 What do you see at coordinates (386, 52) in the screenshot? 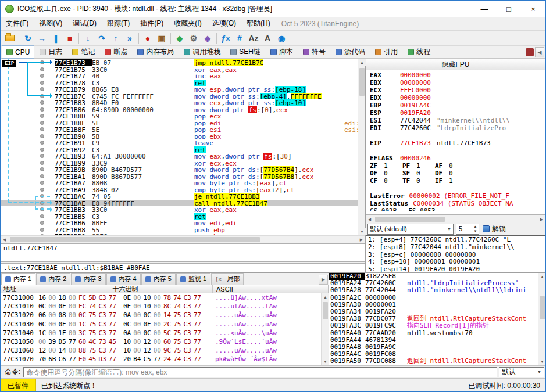
I see `tab-references: 引用` at bounding box center [386, 52].